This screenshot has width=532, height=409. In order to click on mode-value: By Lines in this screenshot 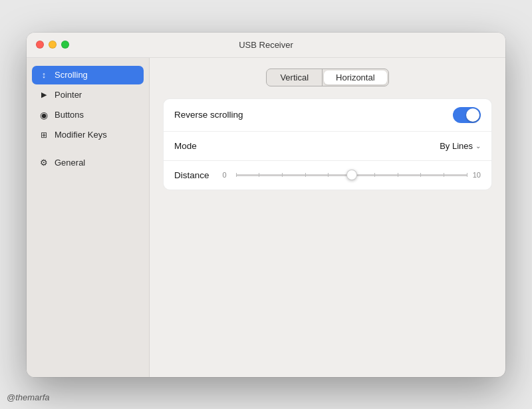, I will do `click(456, 146)`.